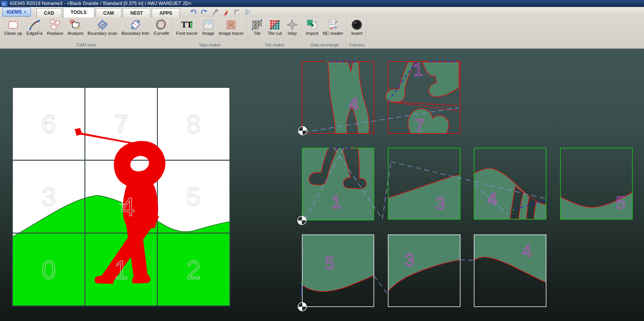  I want to click on group-label-tile-maker: Tile maker, so click(275, 45).